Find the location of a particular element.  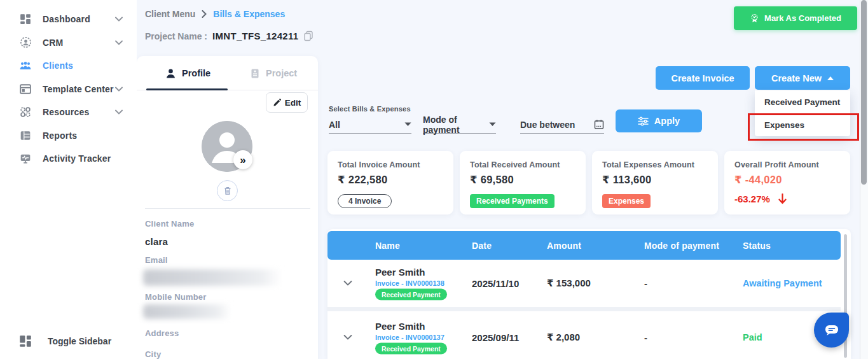

sidebar-item-label: CRM is located at coordinates (53, 43).